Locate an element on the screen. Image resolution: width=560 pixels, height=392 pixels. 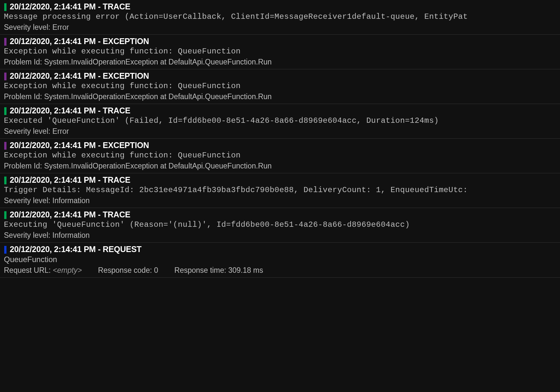
response-time-value: 309.18 ms is located at coordinates (246, 270).